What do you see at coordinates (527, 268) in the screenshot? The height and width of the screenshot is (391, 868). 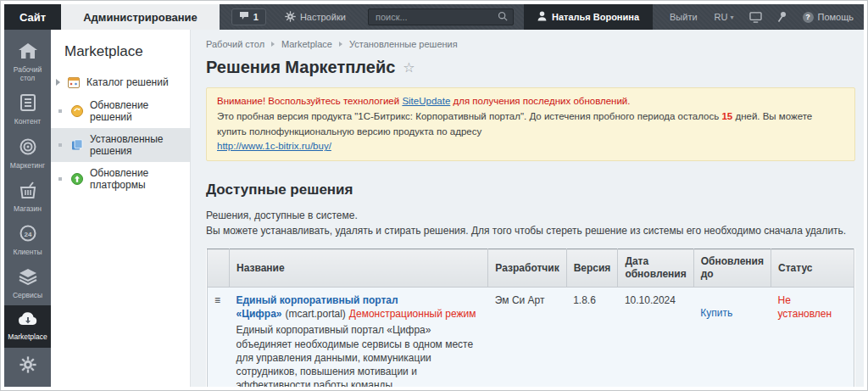 I see `col-header-developer: Разработчик` at bounding box center [527, 268].